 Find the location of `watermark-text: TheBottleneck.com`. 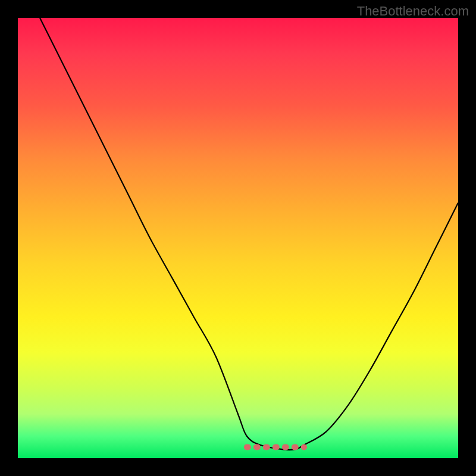

watermark-text: TheBottleneck.com is located at coordinates (413, 11).